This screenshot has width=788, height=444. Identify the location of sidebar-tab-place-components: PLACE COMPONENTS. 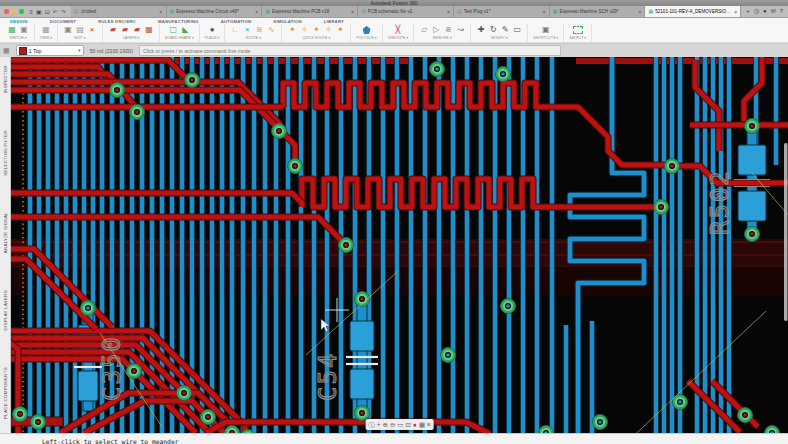
(6, 393).